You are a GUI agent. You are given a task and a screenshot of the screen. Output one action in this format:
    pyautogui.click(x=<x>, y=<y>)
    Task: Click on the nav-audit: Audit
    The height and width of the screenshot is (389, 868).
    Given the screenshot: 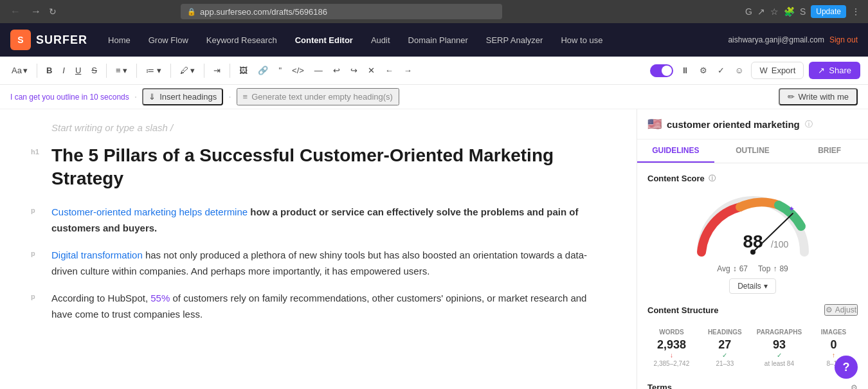 What is the action you would take?
    pyautogui.click(x=381, y=40)
    